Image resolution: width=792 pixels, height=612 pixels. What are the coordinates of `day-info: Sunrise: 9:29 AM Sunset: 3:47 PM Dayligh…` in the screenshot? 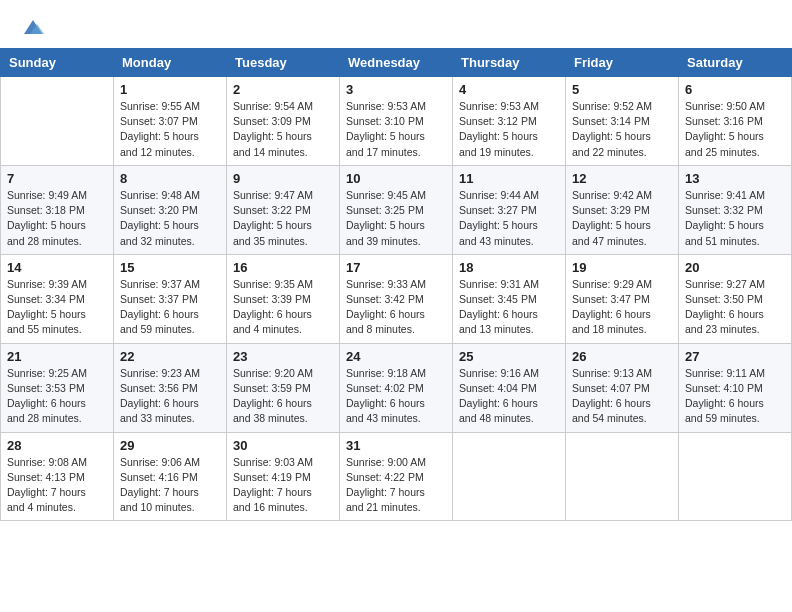 It's located at (622, 308).